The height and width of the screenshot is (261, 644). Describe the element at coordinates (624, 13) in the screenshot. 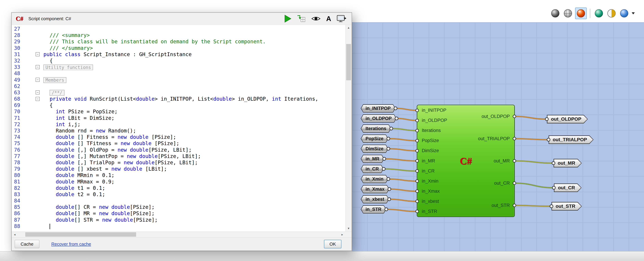

I see `blue-sphere-icon` at that location.